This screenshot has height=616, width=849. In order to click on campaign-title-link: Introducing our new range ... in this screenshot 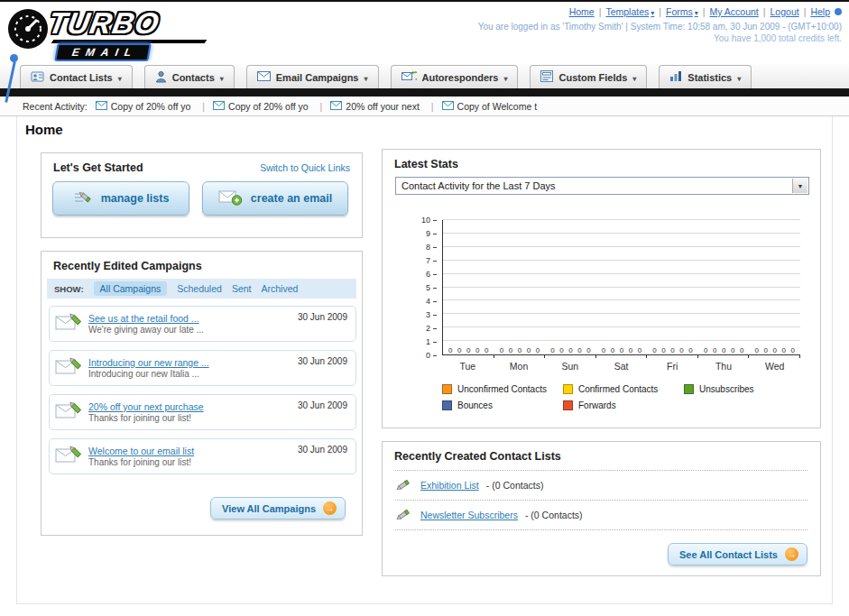, I will do `click(189, 363)`.